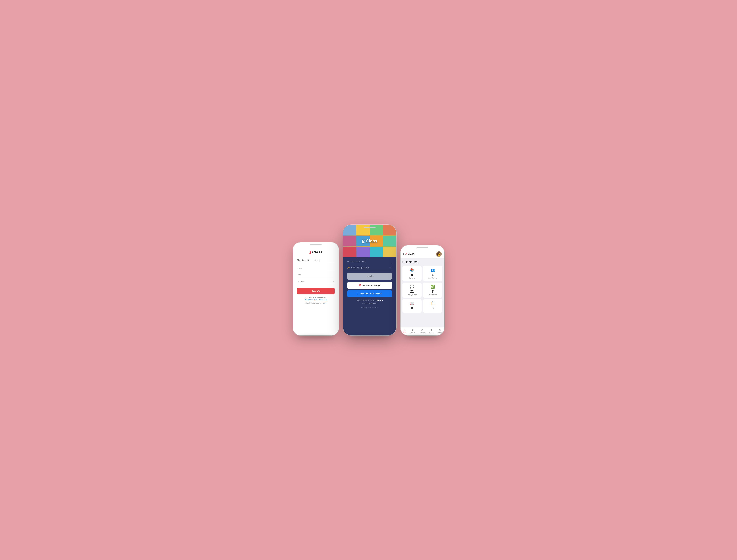 The image size is (737, 560). I want to click on password-label: Password, so click(301, 281).